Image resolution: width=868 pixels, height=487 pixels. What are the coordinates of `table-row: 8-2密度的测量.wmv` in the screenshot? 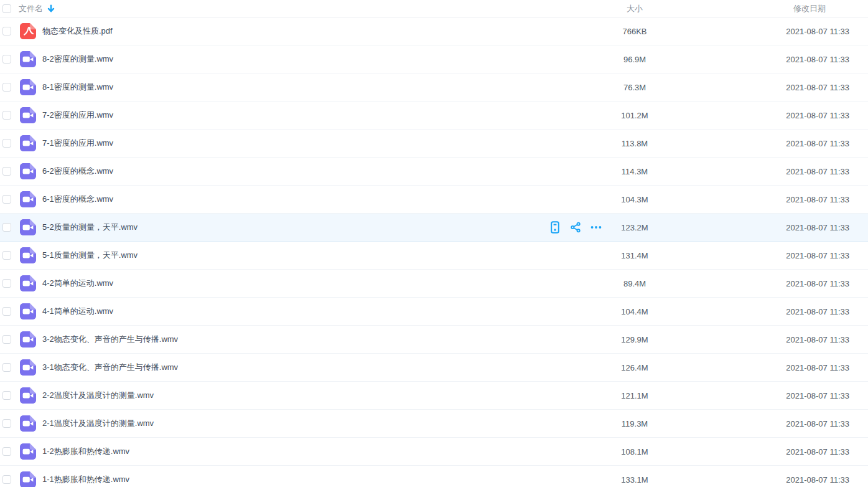 It's located at (434, 60).